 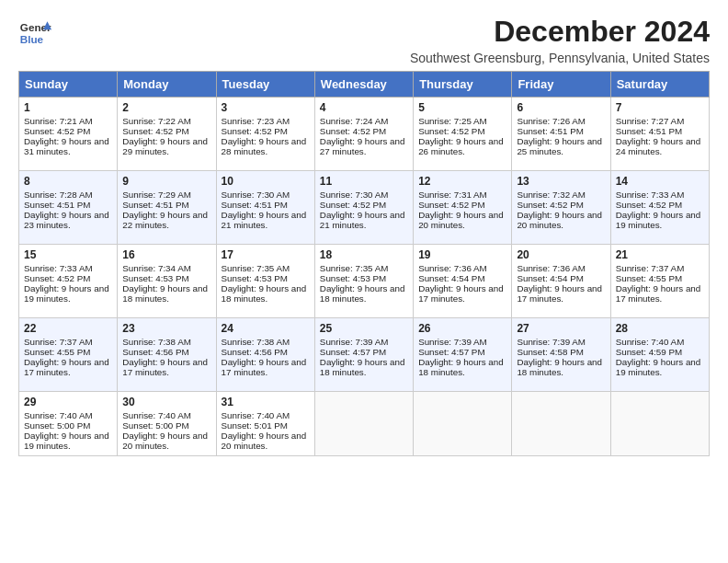 What do you see at coordinates (660, 85) in the screenshot?
I see `col-saturday: Saturday` at bounding box center [660, 85].